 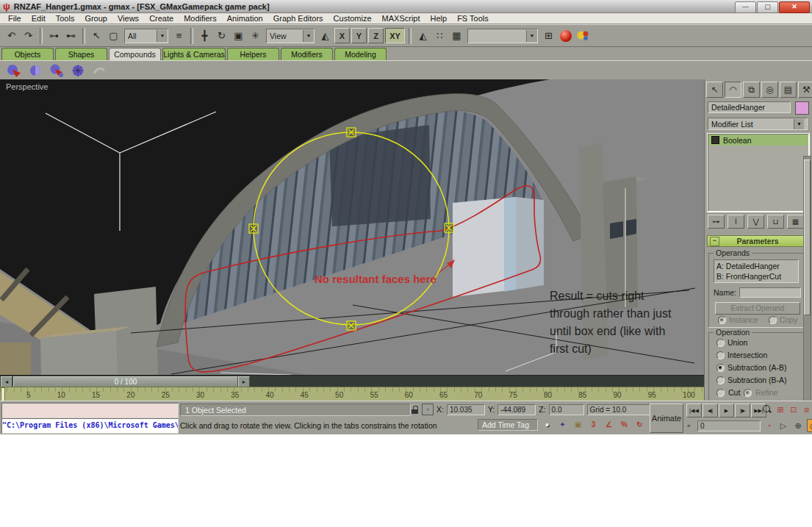 I want to click on scrollbar-thumb, so click(x=807, y=237).